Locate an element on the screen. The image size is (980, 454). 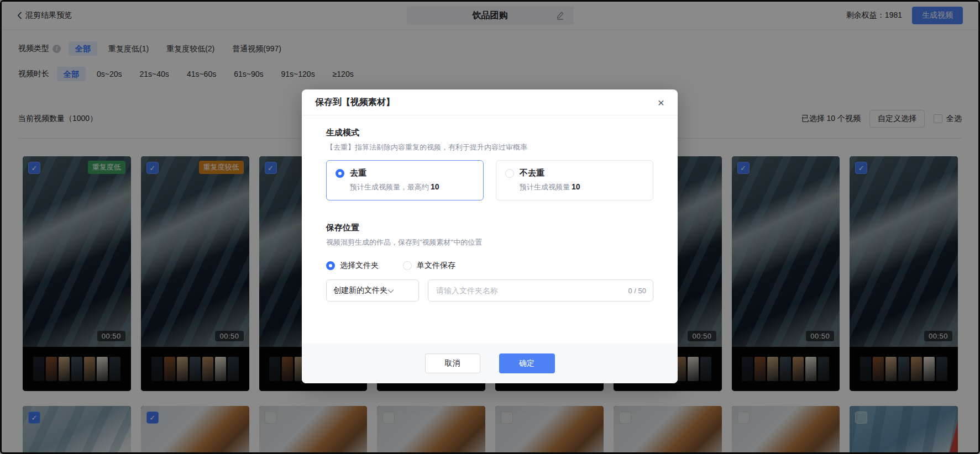
mode-option-label: 去重 is located at coordinates (358, 173).